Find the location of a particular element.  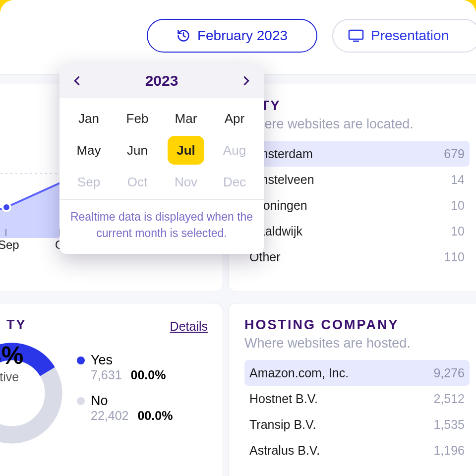

host-name: Hostnet B.V. is located at coordinates (284, 399).